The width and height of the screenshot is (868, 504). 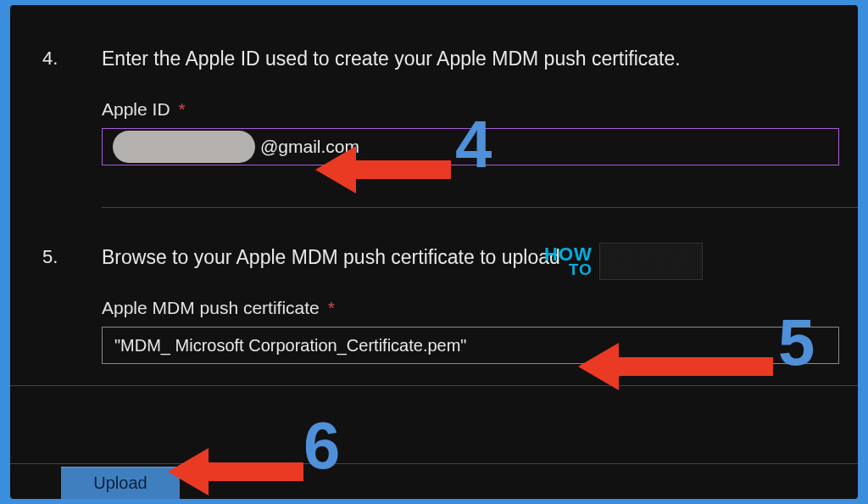 What do you see at coordinates (310, 147) in the screenshot?
I see `apple-id-visible-suffix: @gmail.com` at bounding box center [310, 147].